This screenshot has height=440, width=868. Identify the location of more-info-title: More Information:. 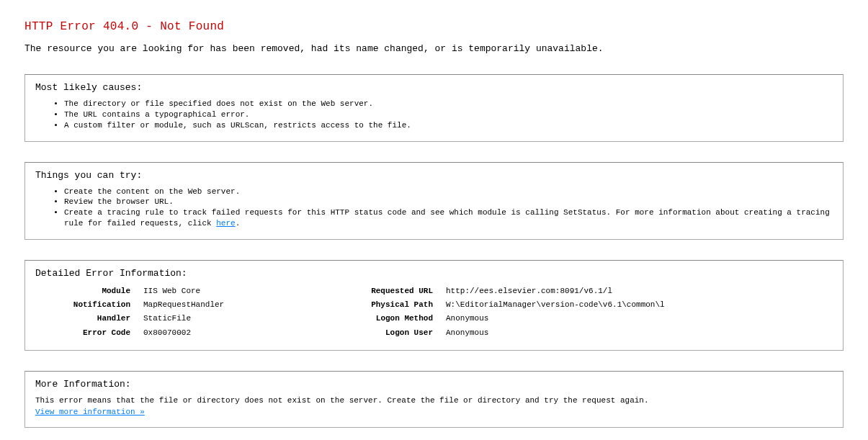
(434, 385).